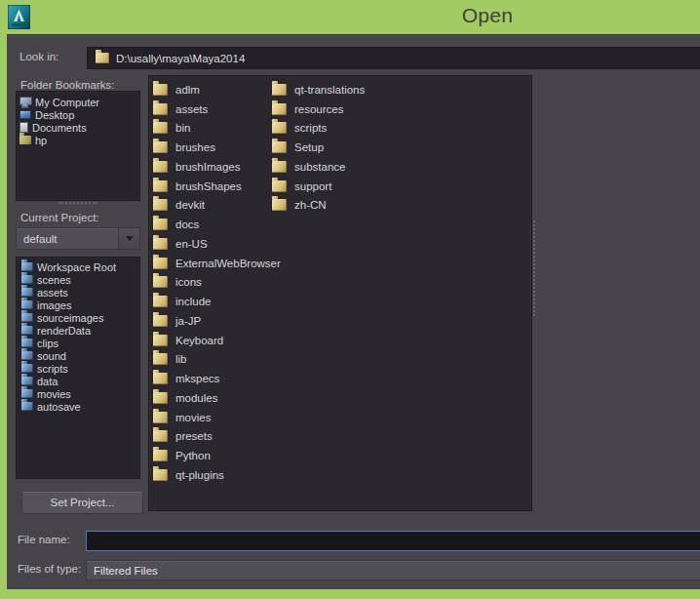  I want to click on folder-entry-label: support, so click(313, 186).